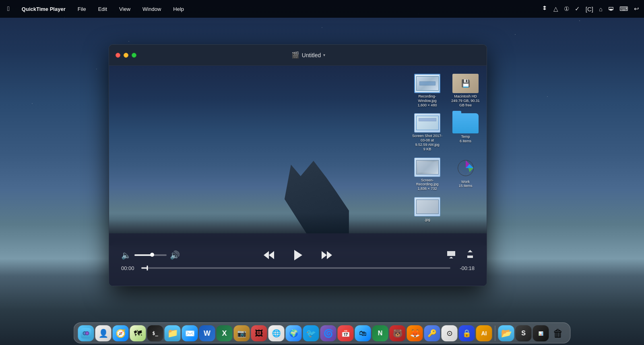  What do you see at coordinates (465, 174) in the screenshot?
I see `video-icon-work: Work15 items` at bounding box center [465, 174].